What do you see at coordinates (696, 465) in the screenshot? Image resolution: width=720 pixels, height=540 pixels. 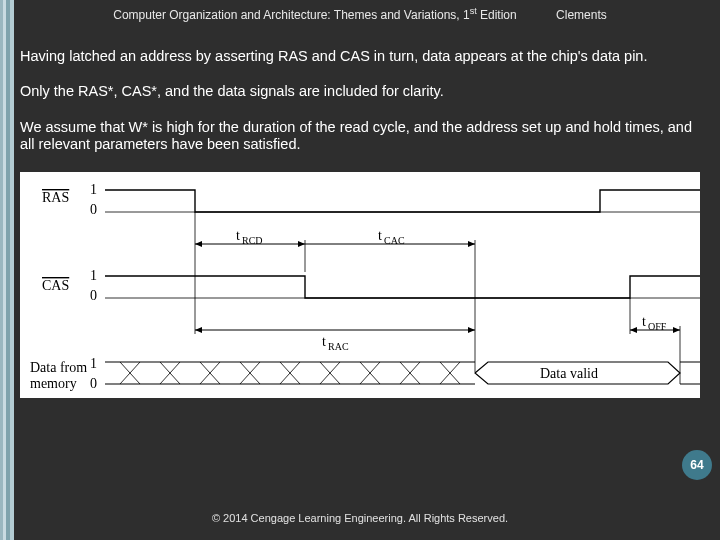 I see `page-number: 64` at bounding box center [696, 465].